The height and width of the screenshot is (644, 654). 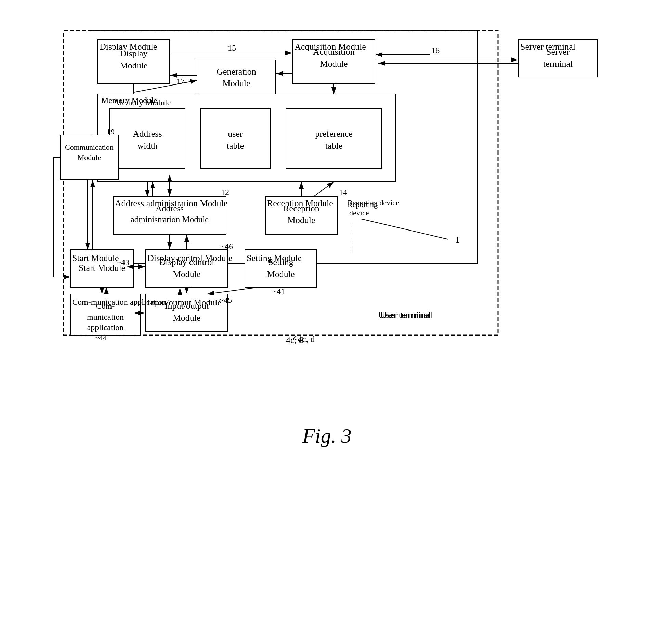 I want to click on svg-text: Generation, so click(x=236, y=72).